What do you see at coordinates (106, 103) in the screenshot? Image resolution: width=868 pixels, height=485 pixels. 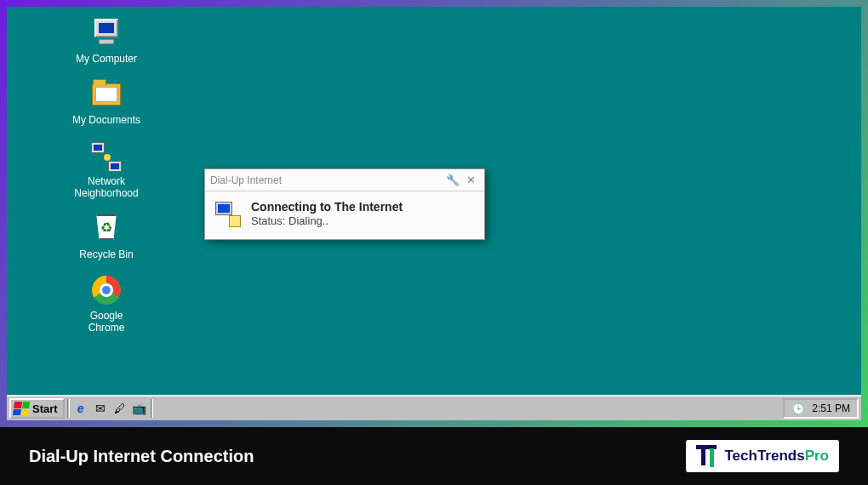 I see `desktop-icon-my-documents: My Documents` at bounding box center [106, 103].